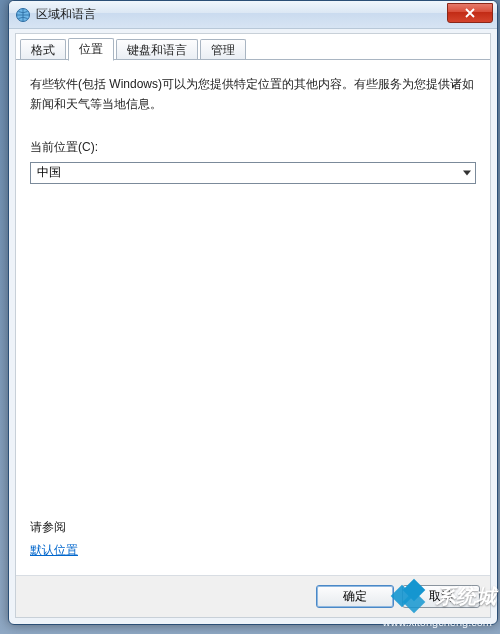  Describe the element at coordinates (355, 596) in the screenshot. I see `ok-button: 确定` at that location.